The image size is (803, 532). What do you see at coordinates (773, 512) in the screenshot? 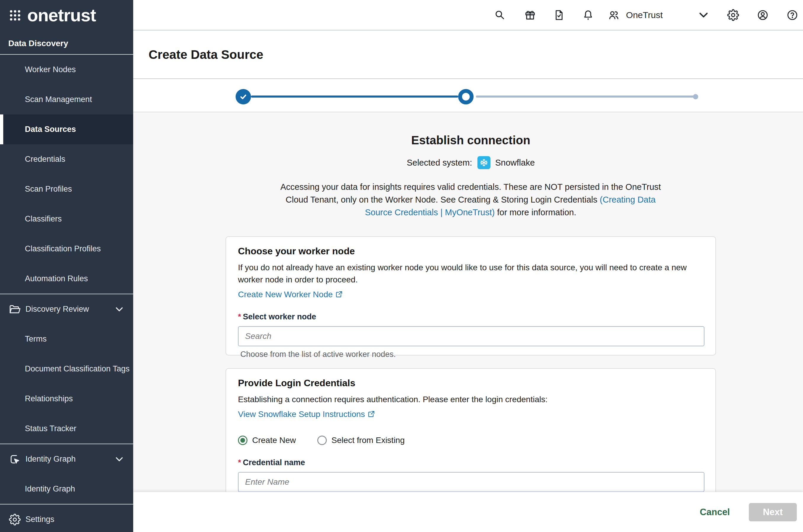
I see `next-button: Next` at bounding box center [773, 512].